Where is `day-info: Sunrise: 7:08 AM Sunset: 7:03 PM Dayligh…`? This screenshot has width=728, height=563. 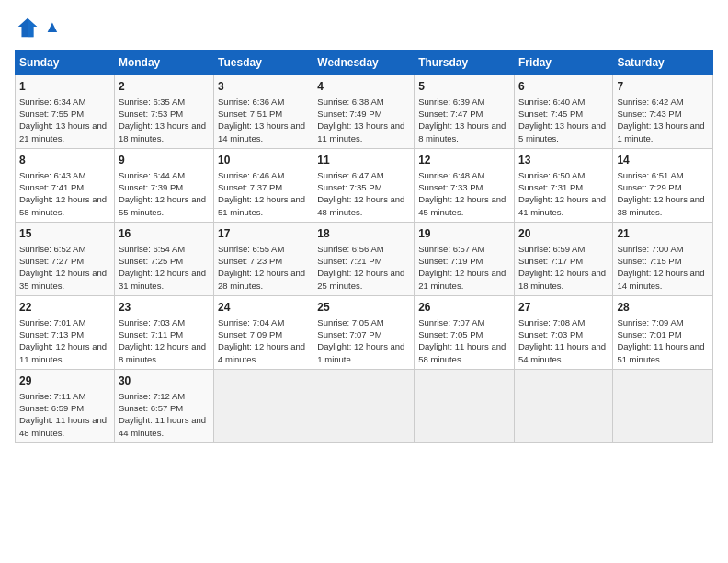 day-info: Sunrise: 7:08 AM Sunset: 7:03 PM Dayligh… is located at coordinates (563, 340).